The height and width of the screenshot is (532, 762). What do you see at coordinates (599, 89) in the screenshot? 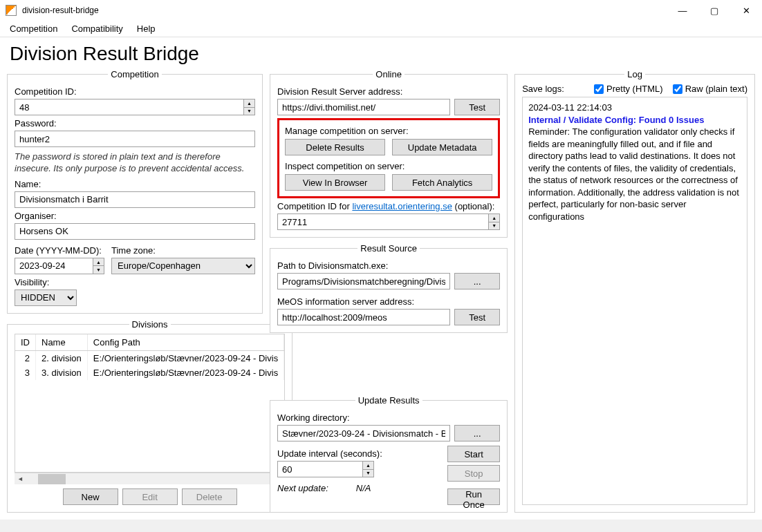
I see `pretty-checkbox-input` at bounding box center [599, 89].